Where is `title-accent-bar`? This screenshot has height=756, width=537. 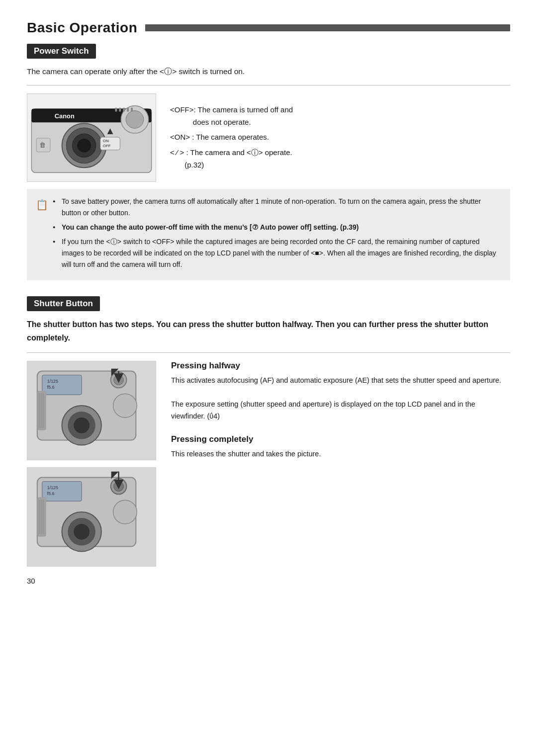
title-accent-bar is located at coordinates (328, 28).